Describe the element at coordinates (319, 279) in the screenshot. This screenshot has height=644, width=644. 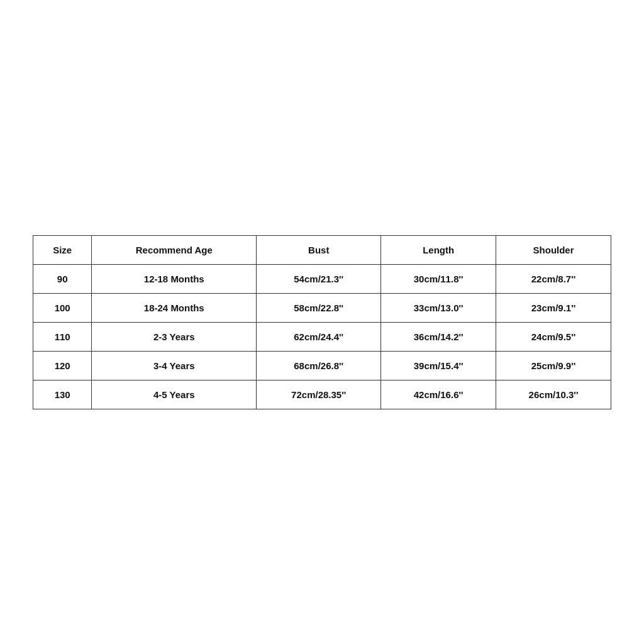
I see `cell-bust: 54cm/21.3''` at that location.